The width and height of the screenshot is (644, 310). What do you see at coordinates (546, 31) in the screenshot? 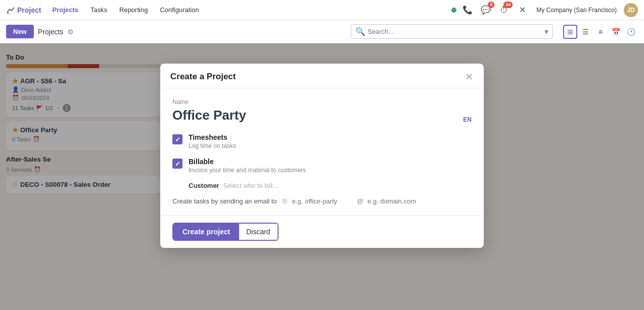
I see `search-dropdown-icon: ▾` at bounding box center [546, 31].